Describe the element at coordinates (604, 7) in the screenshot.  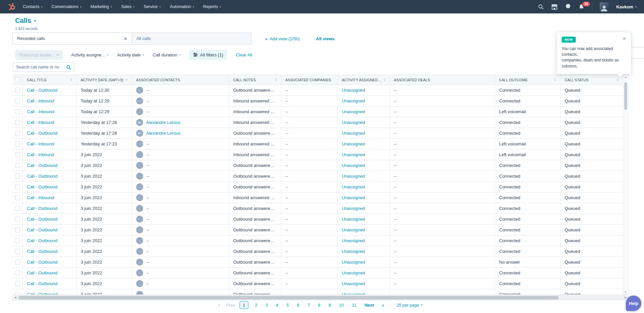
I see `user-avatar` at that location.